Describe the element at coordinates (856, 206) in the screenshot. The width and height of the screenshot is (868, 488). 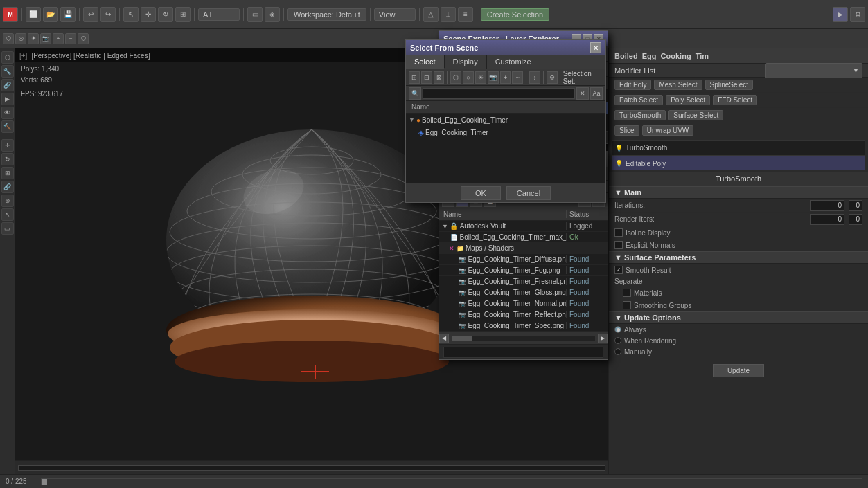
I see `iterations-spin` at that location.